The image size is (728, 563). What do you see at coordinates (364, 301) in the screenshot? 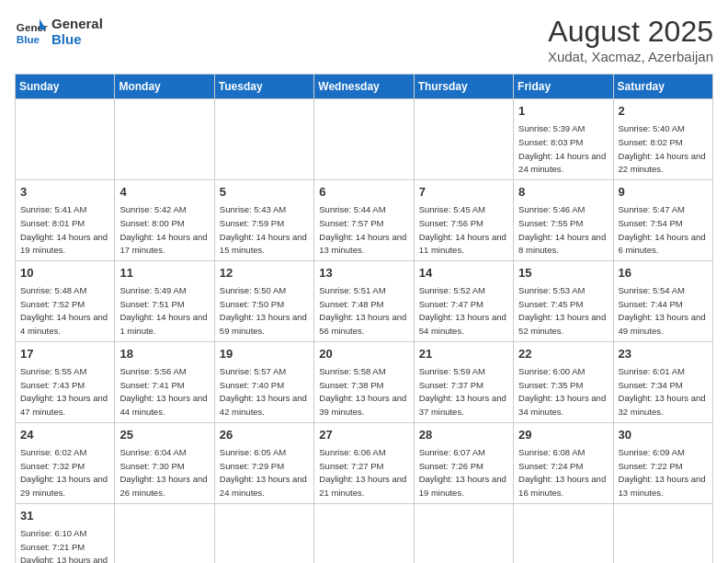
I see `table-row: 10 Sunrise: 5:48 AMSunset: 7:52 PMDaylig…` at bounding box center [364, 301].